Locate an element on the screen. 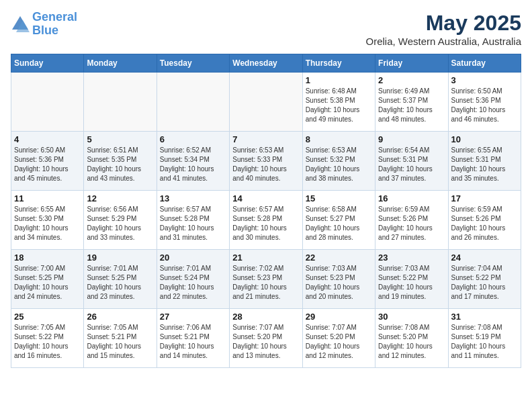  calendar-cell: 25Sunrise: 7:05 AM Sunset: 5:22 PM Dayli… is located at coordinates (48, 338).